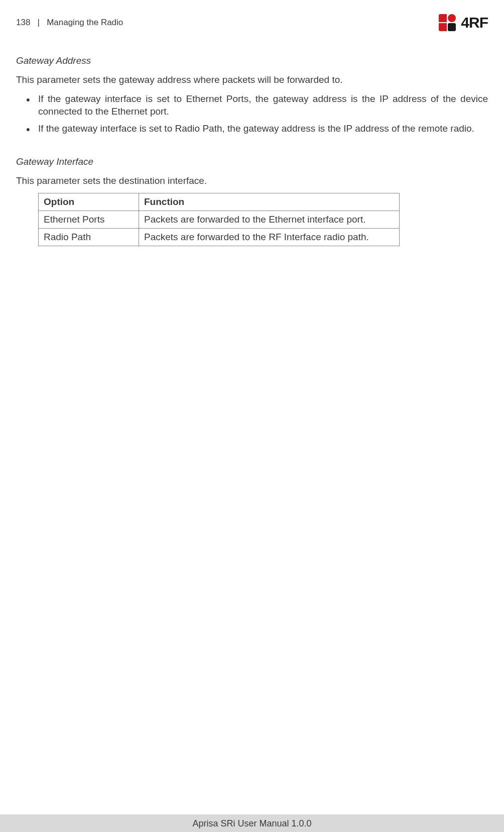  Describe the element at coordinates (463, 23) in the screenshot. I see `brand-logo: 4RF` at that location.